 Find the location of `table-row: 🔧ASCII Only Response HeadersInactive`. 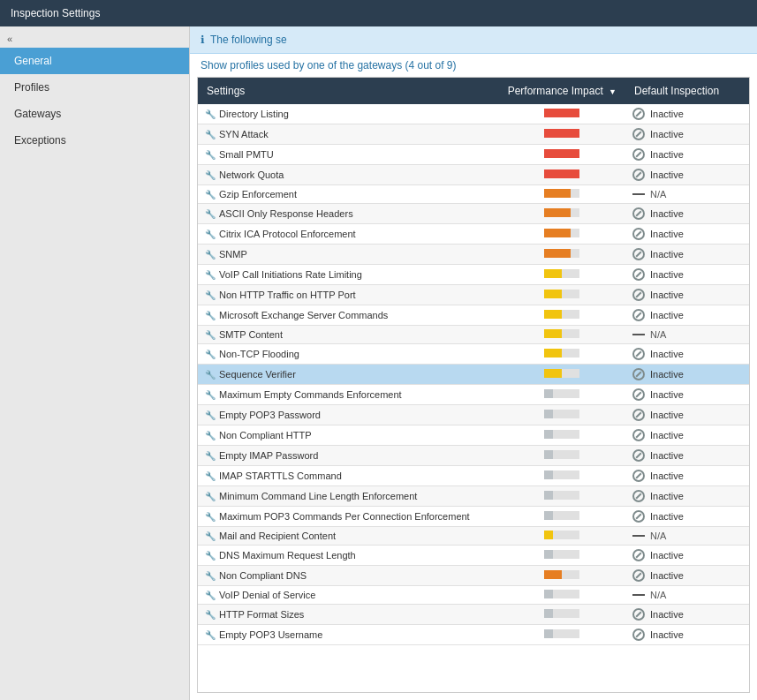

table-row: 🔧ASCII Only Response HeadersInactive is located at coordinates (473, 214).